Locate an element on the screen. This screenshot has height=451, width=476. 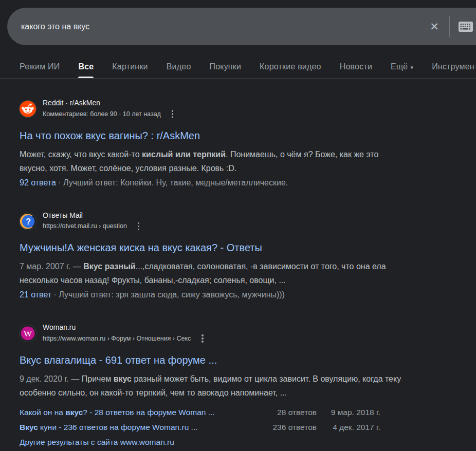
tab-short-videos: Короткие видео is located at coordinates (290, 67).